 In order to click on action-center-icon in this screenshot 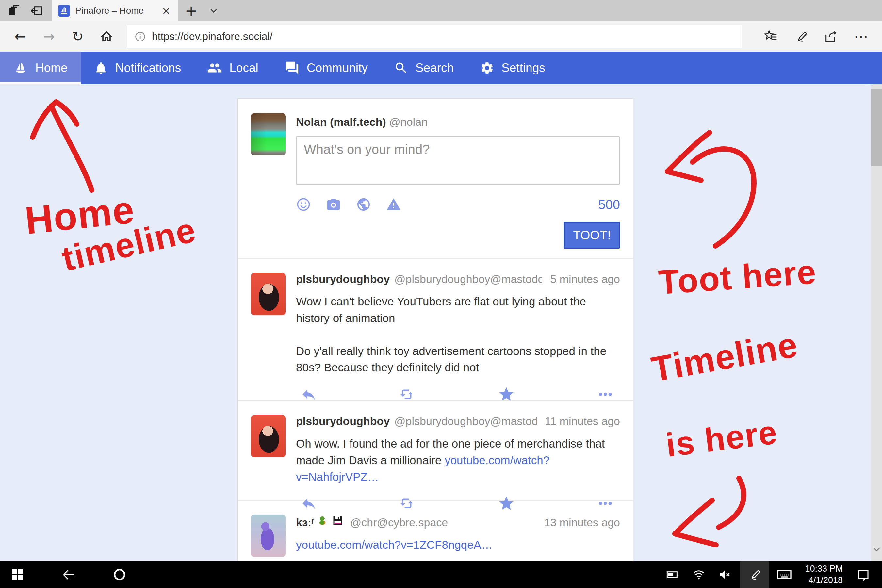, I will do `click(863, 574)`.